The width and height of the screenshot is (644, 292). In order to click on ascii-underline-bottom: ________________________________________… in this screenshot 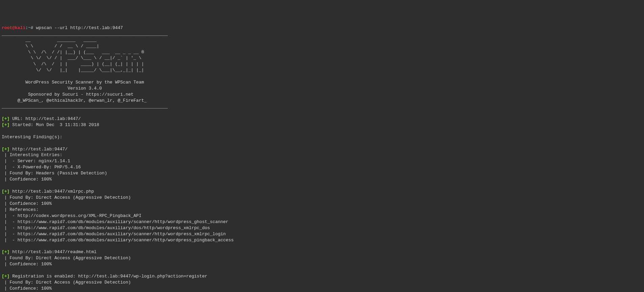, I will do `click(84, 107)`.